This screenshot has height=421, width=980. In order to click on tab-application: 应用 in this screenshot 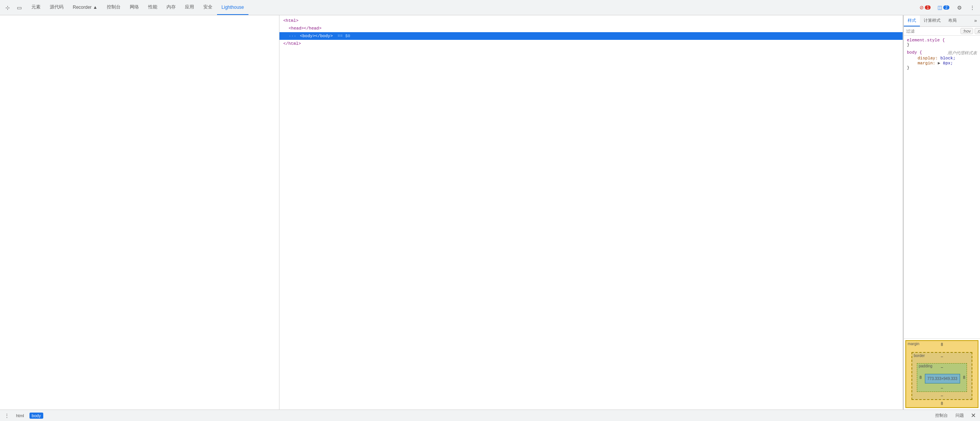, I will do `click(189, 8)`.